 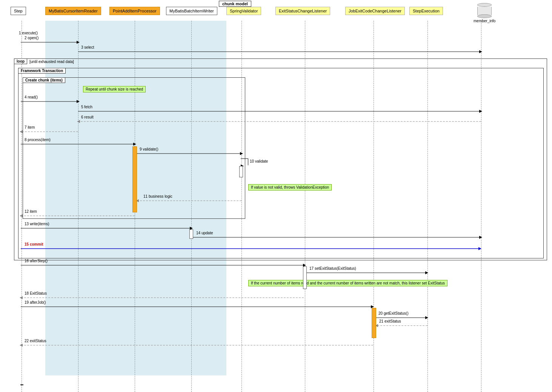 What do you see at coordinates (484, 13) in the screenshot?
I see `db-lifeline: member_info` at bounding box center [484, 13].